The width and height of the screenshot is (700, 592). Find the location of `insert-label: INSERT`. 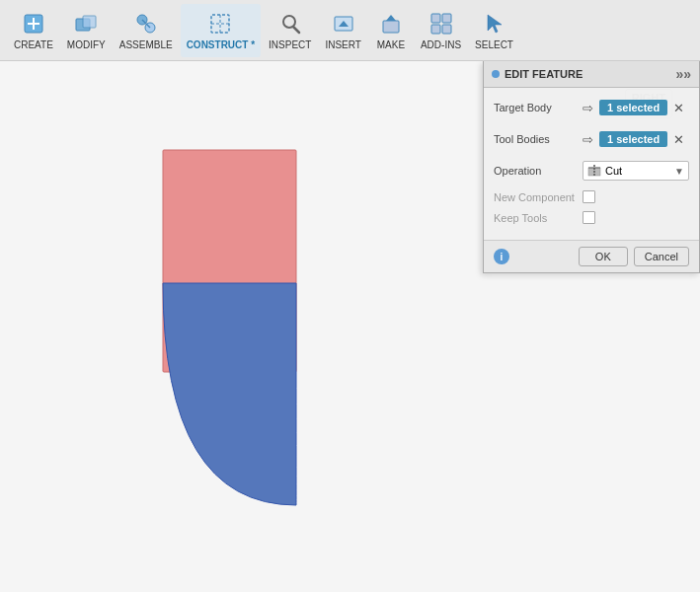

insert-label: INSERT is located at coordinates (344, 45).